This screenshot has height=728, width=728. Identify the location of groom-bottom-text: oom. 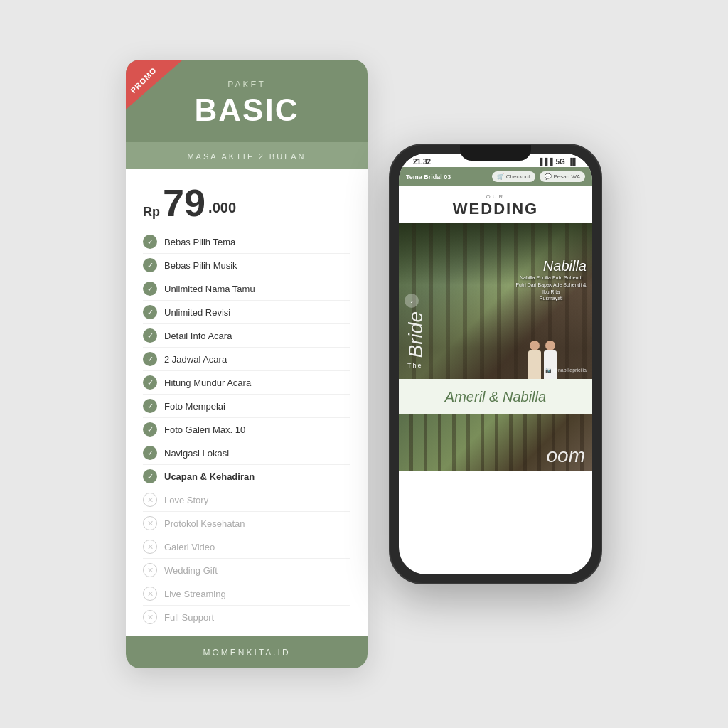
(566, 456).